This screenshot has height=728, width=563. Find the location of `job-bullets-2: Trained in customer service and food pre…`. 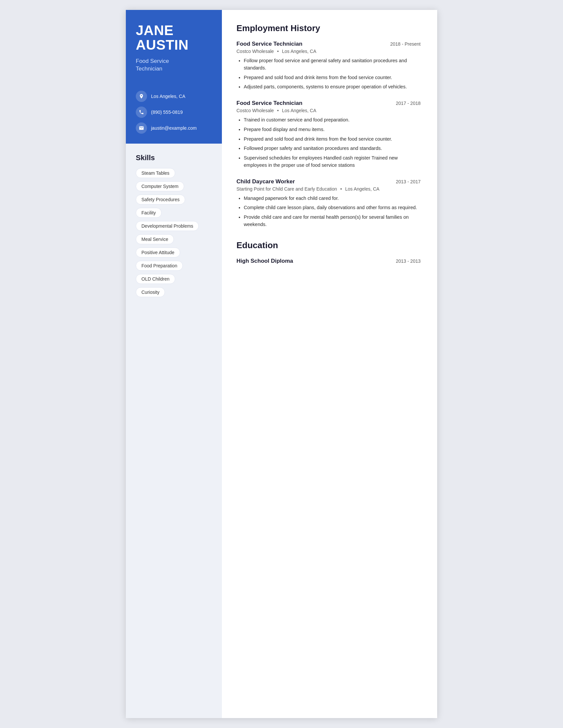

job-bullets-2: Trained in customer service and food pre… is located at coordinates (329, 143).